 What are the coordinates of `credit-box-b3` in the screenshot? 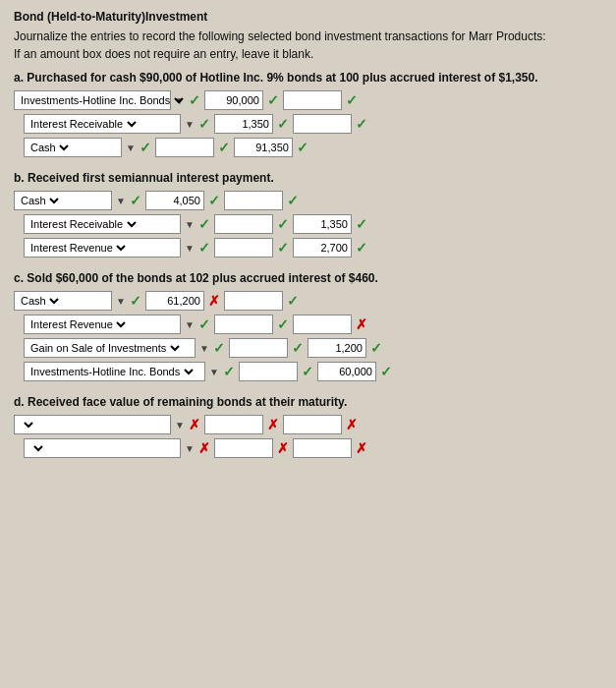 It's located at (322, 248).